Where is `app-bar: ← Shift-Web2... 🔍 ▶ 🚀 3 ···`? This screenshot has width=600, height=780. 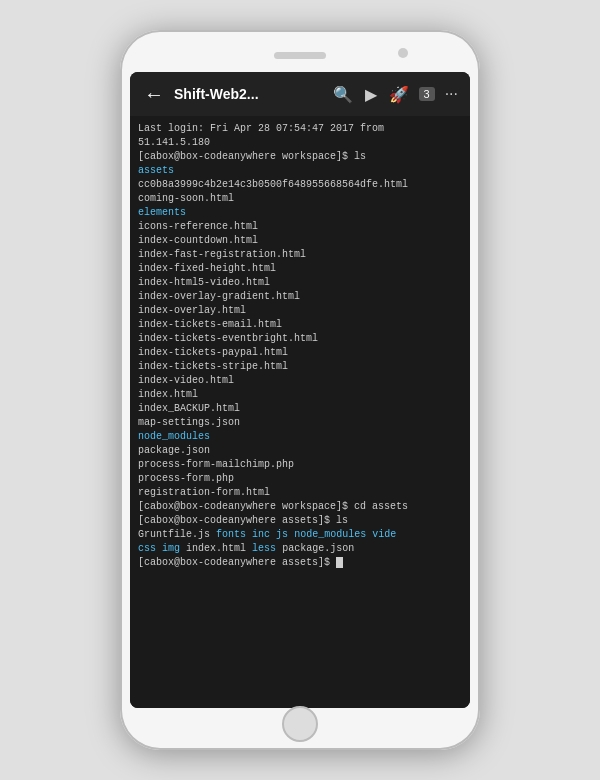
app-bar: ← Shift-Web2... 🔍 ▶ 🚀 3 ··· is located at coordinates (300, 94).